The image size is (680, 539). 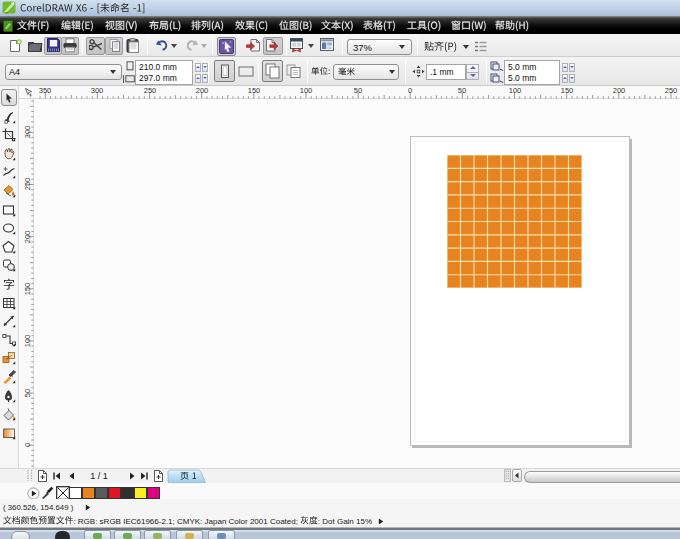 I want to click on svg-text:: RGB: sRGB IEC61966-2.1; CMYK: : RGB: sRGB IEC61966-2.1; CMYK: Japan Co…, so click(x=186, y=522).